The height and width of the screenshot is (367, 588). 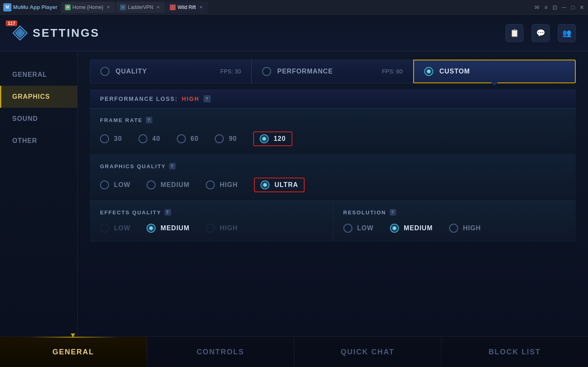 What do you see at coordinates (156, 139) in the screenshot?
I see `fps-40-label: 40` at bounding box center [156, 139].